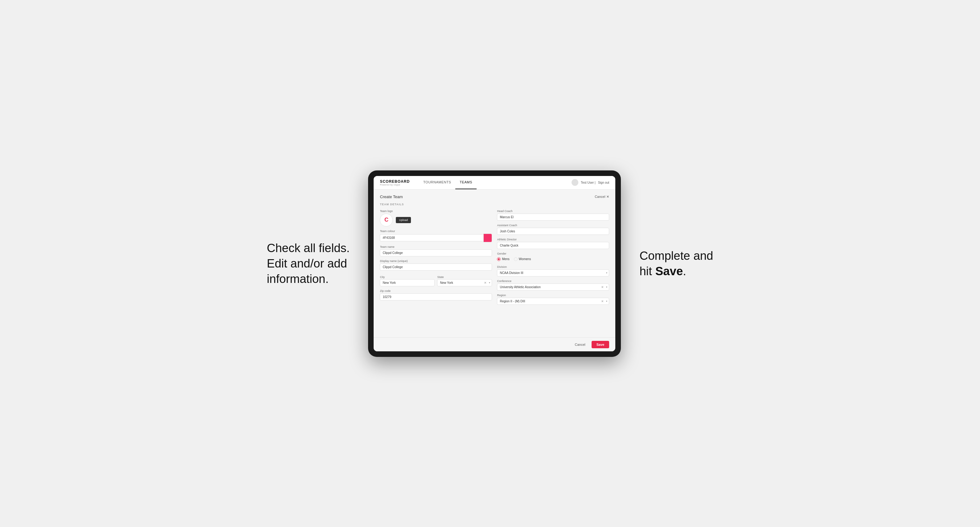  I want to click on city-state-row: City State New York, so click(436, 280).